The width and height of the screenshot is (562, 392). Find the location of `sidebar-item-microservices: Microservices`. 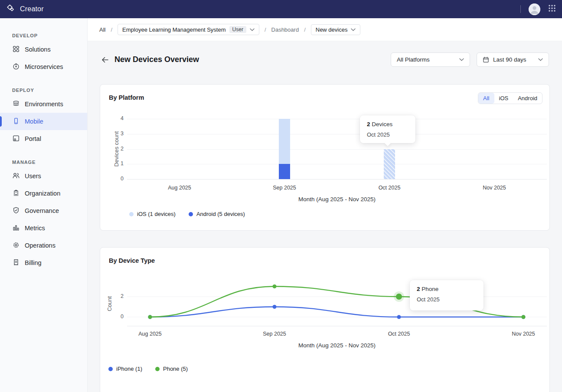

sidebar-item-microservices: Microservices is located at coordinates (43, 67).